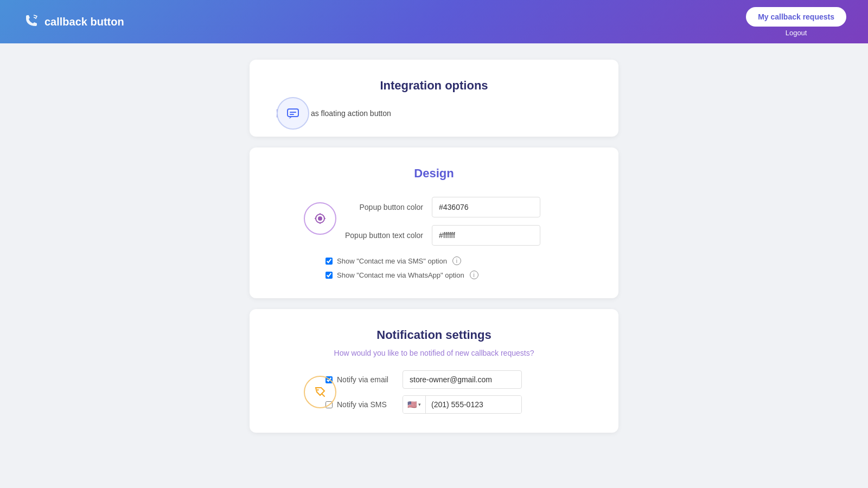 The height and width of the screenshot is (488, 868). I want to click on integration-title: Integration options, so click(434, 86).